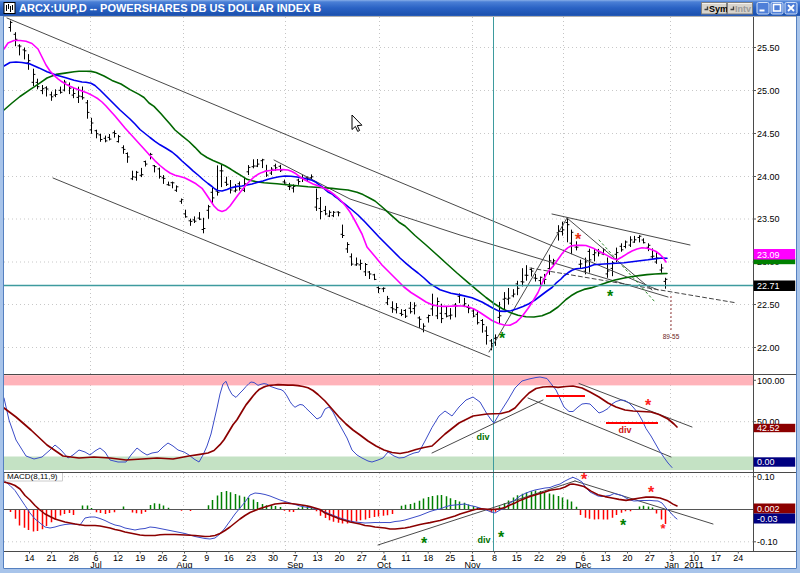 Image resolution: width=800 pixels, height=573 pixels. What do you see at coordinates (672, 336) in the screenshot?
I see `svg-text: 89-55` at bounding box center [672, 336].